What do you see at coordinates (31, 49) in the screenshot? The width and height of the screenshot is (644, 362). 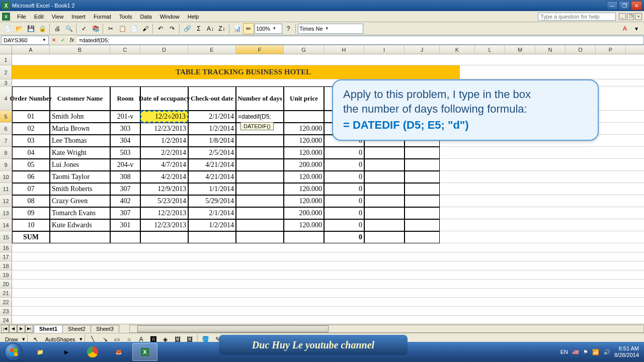 I see `col-header-A: A` at bounding box center [31, 49].